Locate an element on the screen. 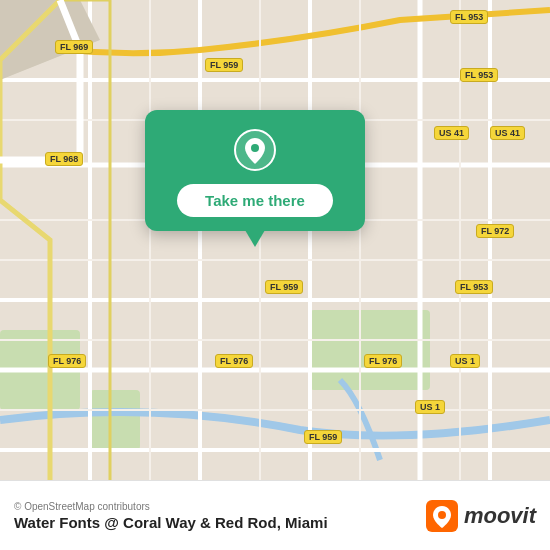 This screenshot has height=550, width=550. road-label-fl976-1: FL 976 is located at coordinates (67, 361).